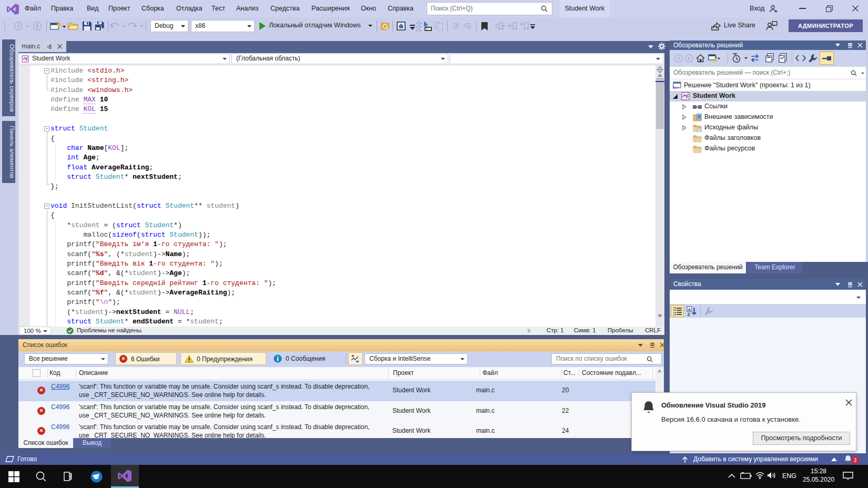 The width and height of the screenshot is (868, 488). Describe the element at coordinates (689, 314) in the screenshot. I see `svg-text: Z` at that location.